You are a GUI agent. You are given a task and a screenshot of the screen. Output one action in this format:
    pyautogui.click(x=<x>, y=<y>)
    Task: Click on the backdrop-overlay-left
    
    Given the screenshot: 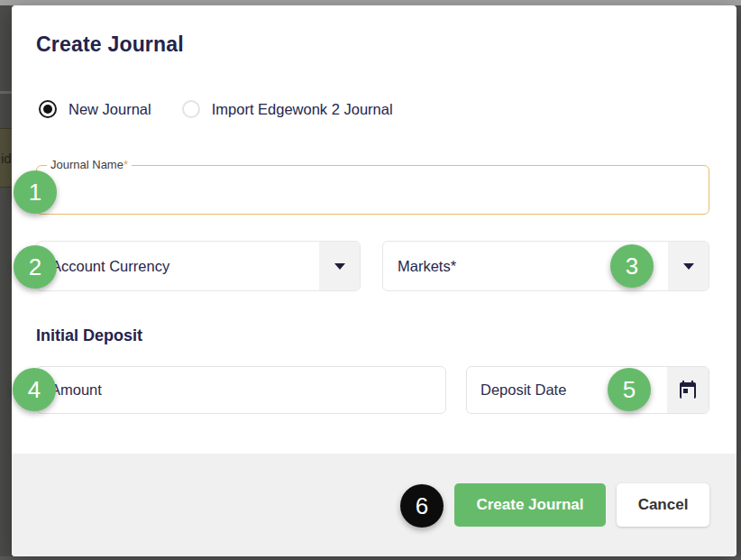 What is the action you would take?
    pyautogui.click(x=5, y=281)
    